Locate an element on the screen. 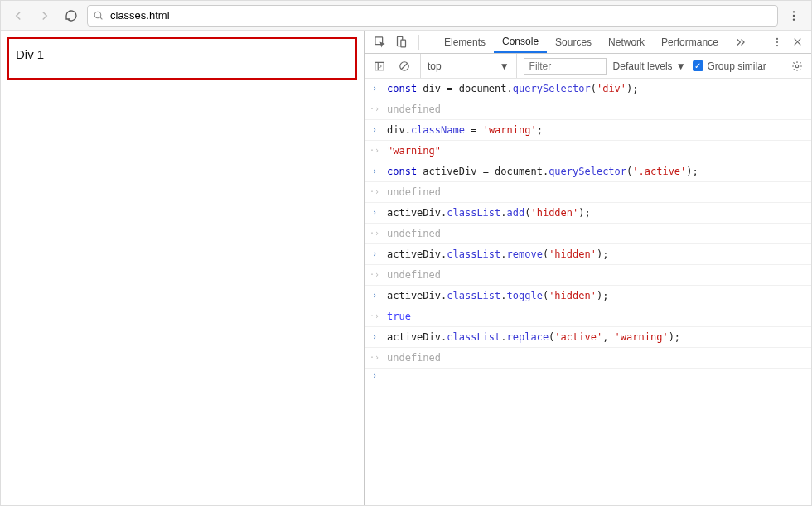  console-input-line: ›const activeDiv = document.querySelecto… is located at coordinates (588, 172).